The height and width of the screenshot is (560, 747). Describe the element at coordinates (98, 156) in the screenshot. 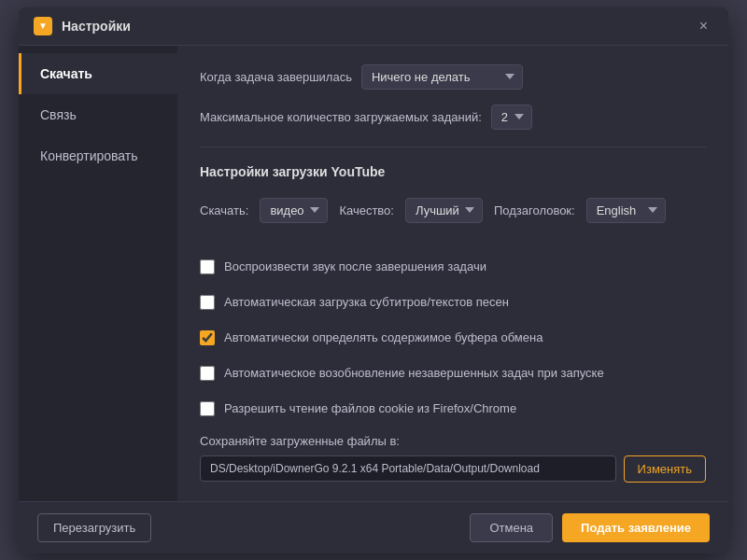

I see `sidebar-item-convert: Конвертировать` at that location.